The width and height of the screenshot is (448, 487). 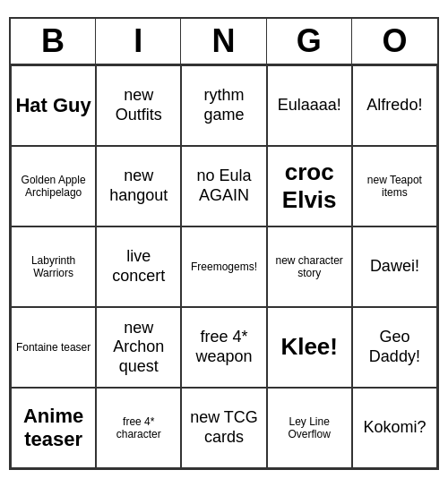 What do you see at coordinates (138, 267) in the screenshot?
I see `cell-text: live concert` at bounding box center [138, 267].